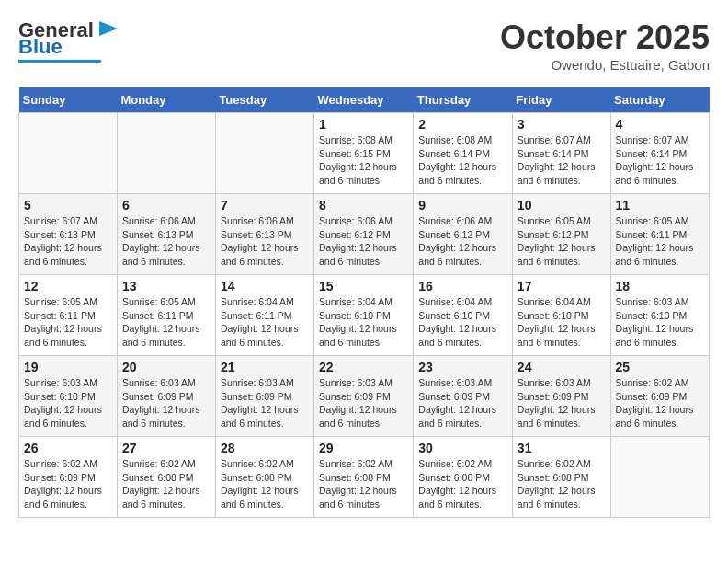  I want to click on day-number: 8, so click(364, 205).